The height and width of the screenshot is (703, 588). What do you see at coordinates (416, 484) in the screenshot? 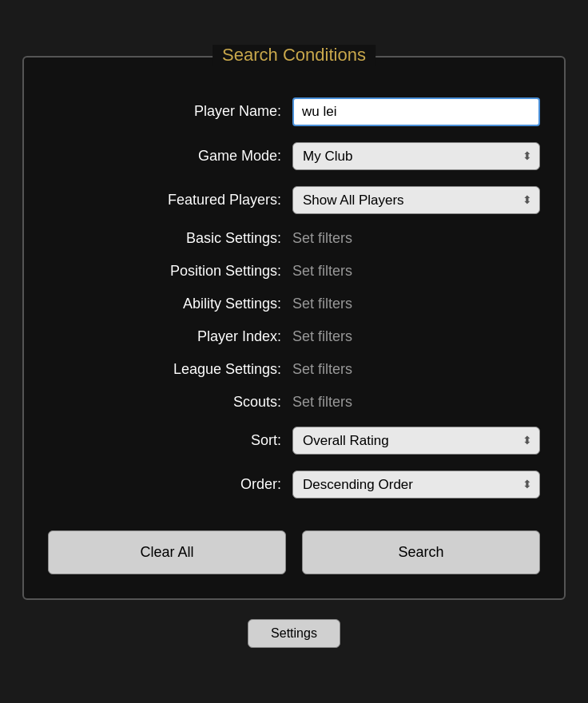
I see `order-select: Descending Order Ascending Order` at bounding box center [416, 484].